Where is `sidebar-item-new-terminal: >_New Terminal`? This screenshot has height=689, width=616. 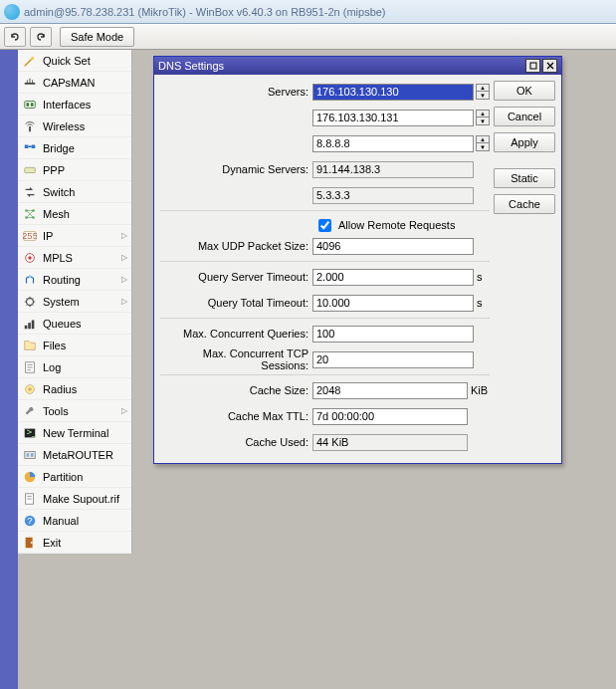
sidebar-item-new-terminal: >_New Terminal is located at coordinates (75, 433).